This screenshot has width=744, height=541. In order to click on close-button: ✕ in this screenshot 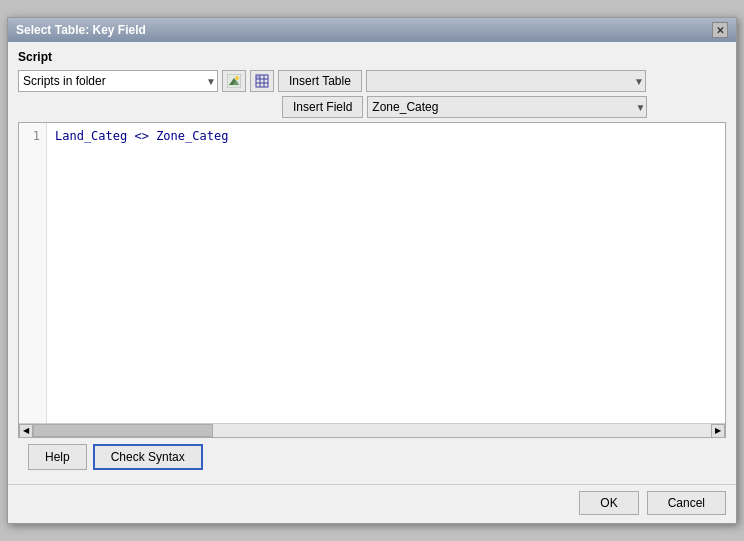, I will do `click(720, 30)`.